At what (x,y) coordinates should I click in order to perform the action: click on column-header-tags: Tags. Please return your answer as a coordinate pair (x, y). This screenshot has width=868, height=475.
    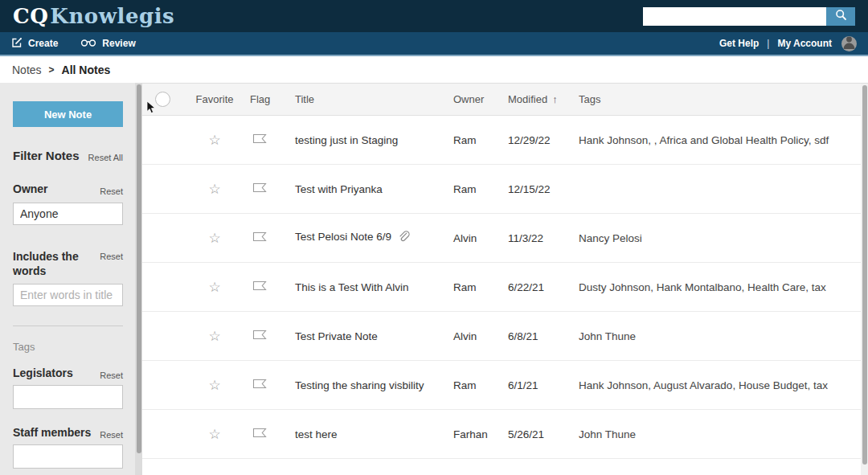
    Looking at the image, I should click on (723, 100).